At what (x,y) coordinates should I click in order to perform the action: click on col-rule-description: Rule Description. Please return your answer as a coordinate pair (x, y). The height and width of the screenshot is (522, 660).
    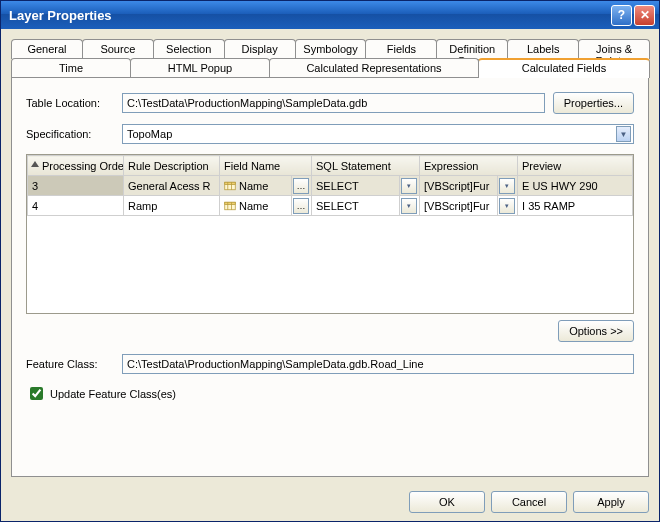
    Looking at the image, I should click on (172, 166).